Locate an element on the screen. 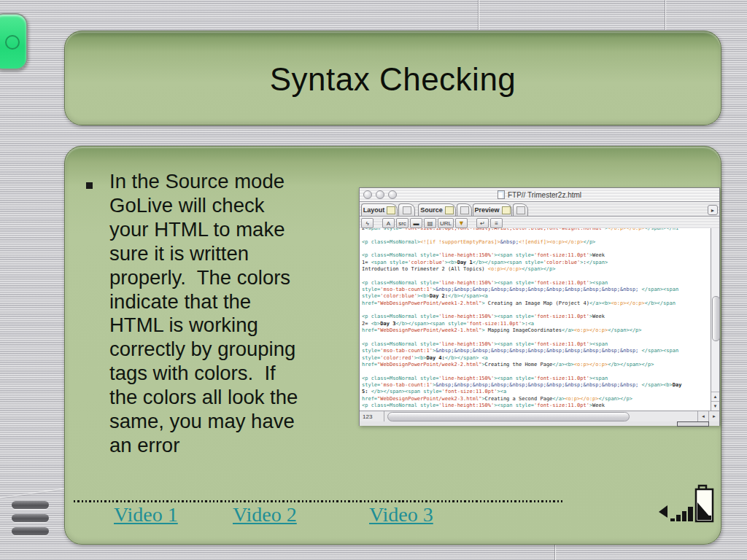 The image size is (747, 560). table-icon: ▤ is located at coordinates (430, 223).